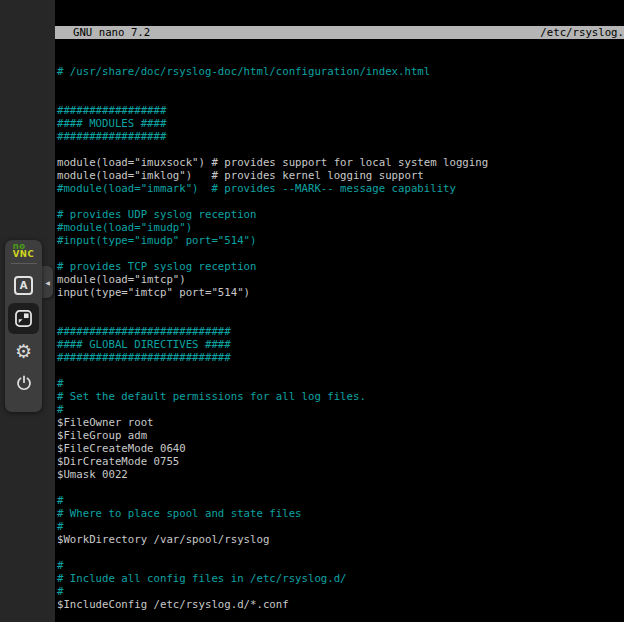  I want to click on nano-title-bar: GNU nano 7.2 /etc/rsyslog., so click(340, 32).